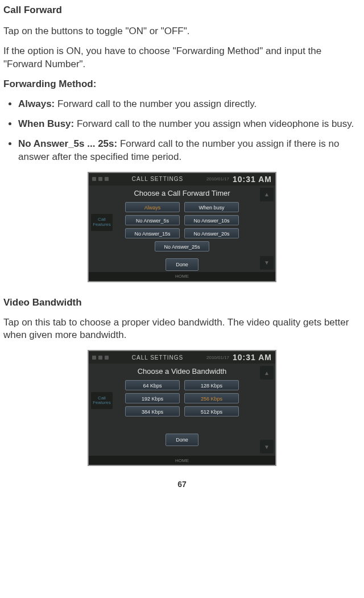 The height and width of the screenshot is (598, 364). Describe the element at coordinates (212, 385) in the screenshot. I see `option-128kbps: 128 Kbps` at that location.